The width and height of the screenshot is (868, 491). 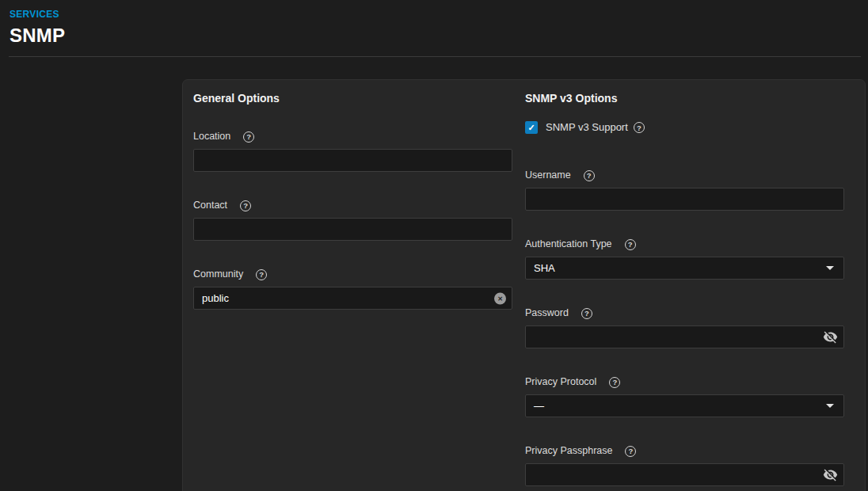 What do you see at coordinates (569, 451) in the screenshot?
I see `privacy-passphrase-label: Privacy Passphrase` at bounding box center [569, 451].